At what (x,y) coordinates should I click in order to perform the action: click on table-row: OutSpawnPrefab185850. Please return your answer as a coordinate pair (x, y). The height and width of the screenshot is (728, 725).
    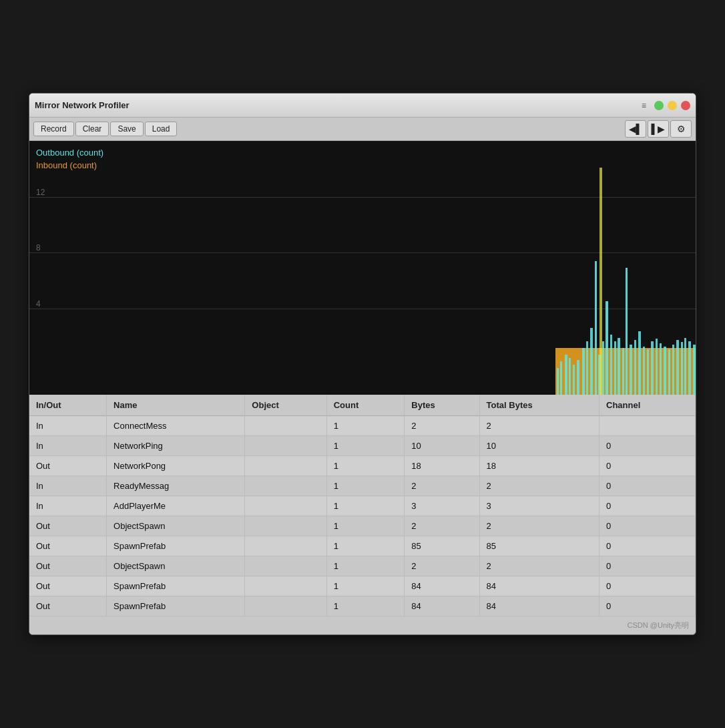
    Looking at the image, I should click on (362, 546).